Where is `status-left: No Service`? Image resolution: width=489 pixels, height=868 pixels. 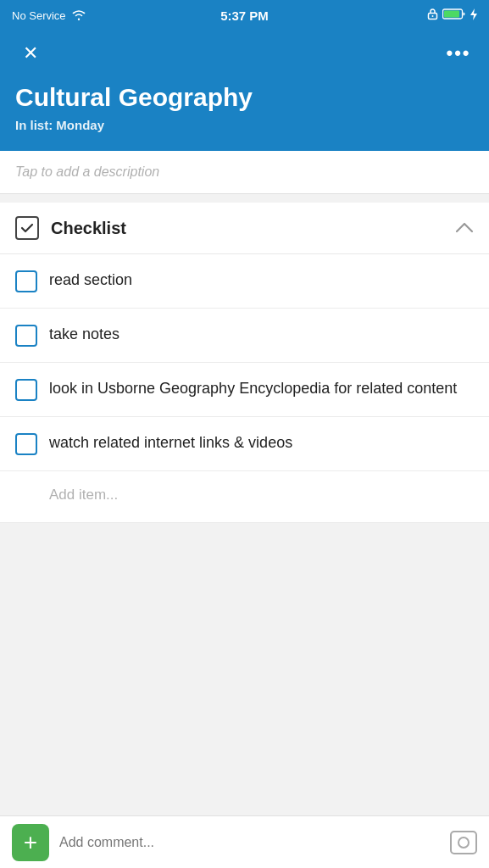 status-left: No Service is located at coordinates (49, 15).